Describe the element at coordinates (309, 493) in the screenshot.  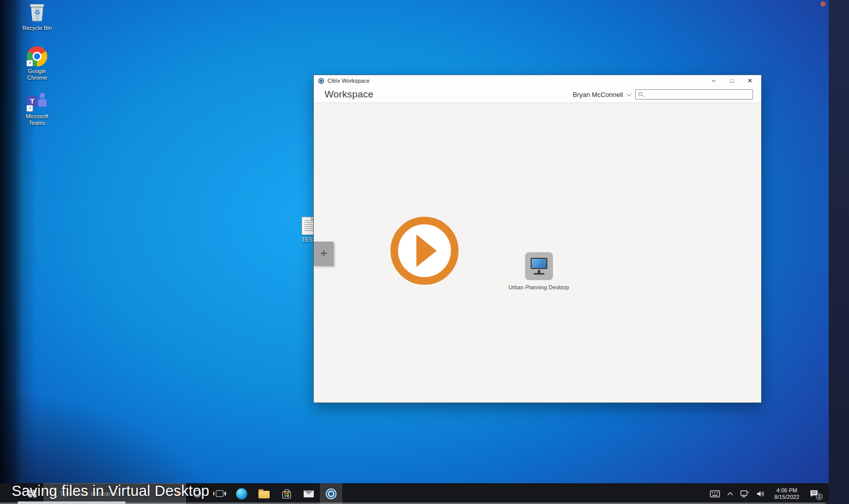
I see `mail-button` at that location.